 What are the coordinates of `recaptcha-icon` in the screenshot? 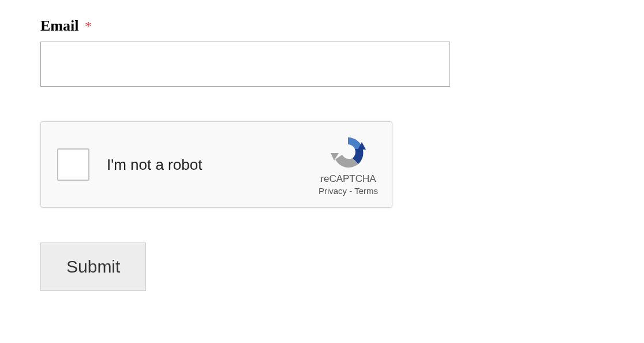 It's located at (348, 152).